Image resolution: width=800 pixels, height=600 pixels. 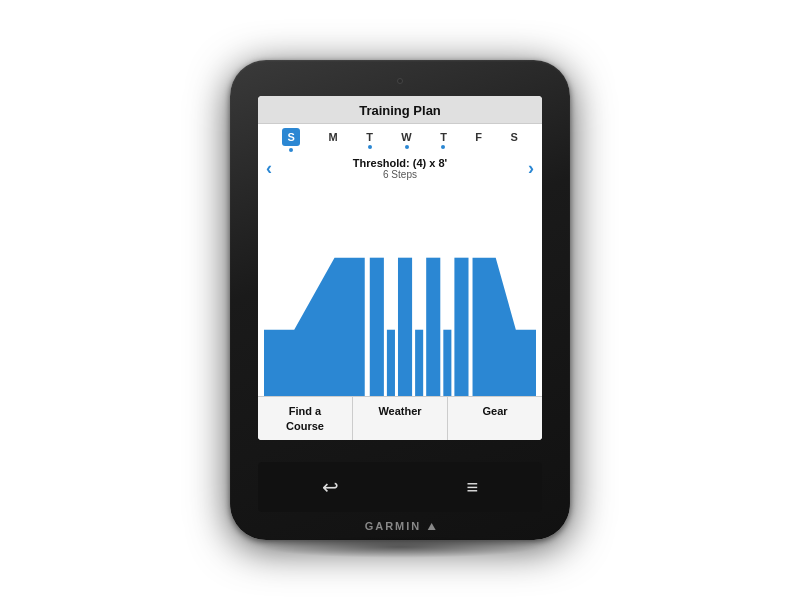 What do you see at coordinates (306, 418) in the screenshot?
I see `find-course-button: Find aCourse` at bounding box center [306, 418].